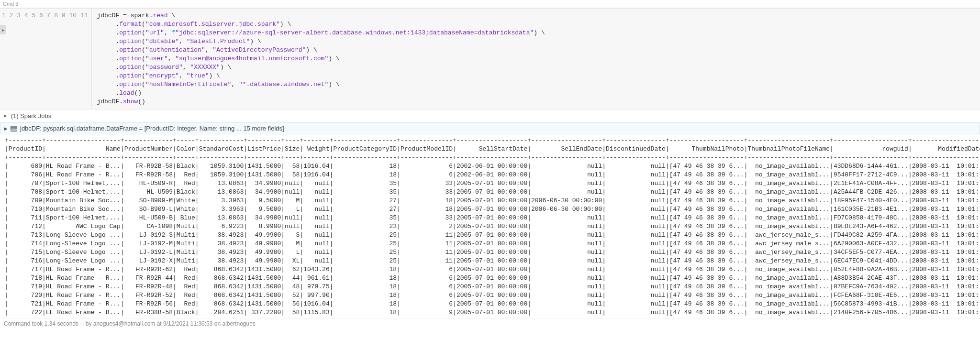  What do you see at coordinates (14, 129) in the screenshot?
I see `table-icon` at bounding box center [14, 129].